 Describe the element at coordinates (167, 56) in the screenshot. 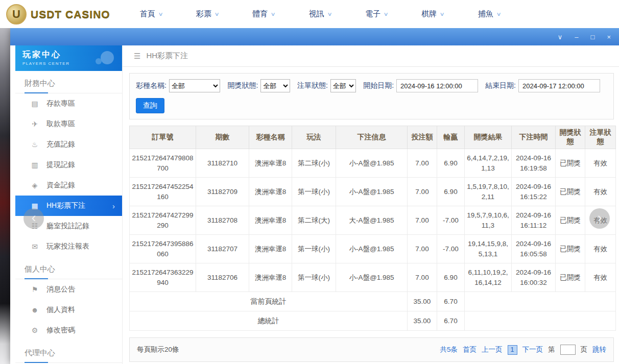

I see `page-title: HH彩票下注` at that location.